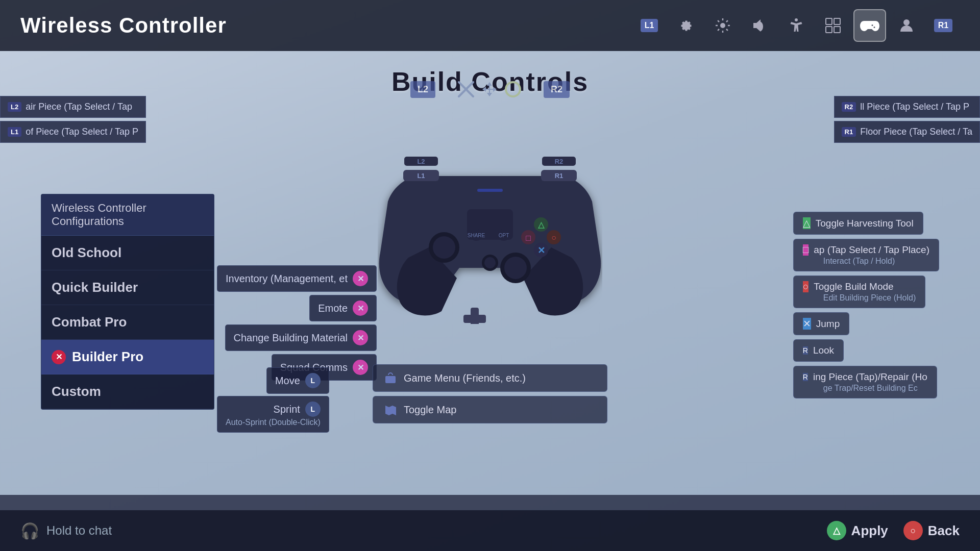 The height and width of the screenshot is (551, 980). Describe the element at coordinates (849, 261) in the screenshot. I see `interact-sub-text: Interact (Tap / Hold)` at that location.